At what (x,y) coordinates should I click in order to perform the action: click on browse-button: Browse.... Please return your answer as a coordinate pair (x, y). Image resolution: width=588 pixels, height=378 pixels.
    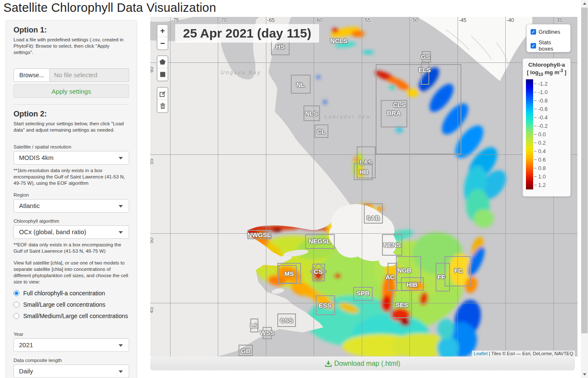
    Looking at the image, I should click on (32, 75).